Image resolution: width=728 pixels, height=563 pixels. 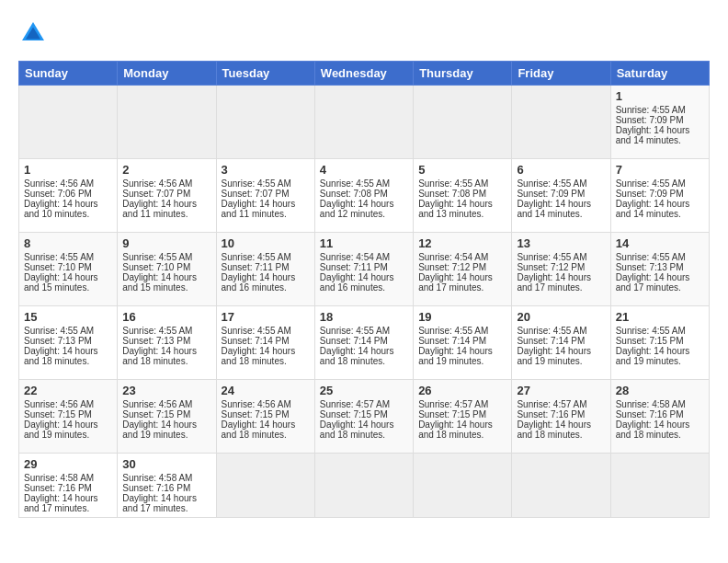 What do you see at coordinates (364, 417) in the screenshot?
I see `calendar-cell: 25 Sunrise: 4:57 AM Sunset: 7:15 PM Dayl…` at bounding box center [364, 417].